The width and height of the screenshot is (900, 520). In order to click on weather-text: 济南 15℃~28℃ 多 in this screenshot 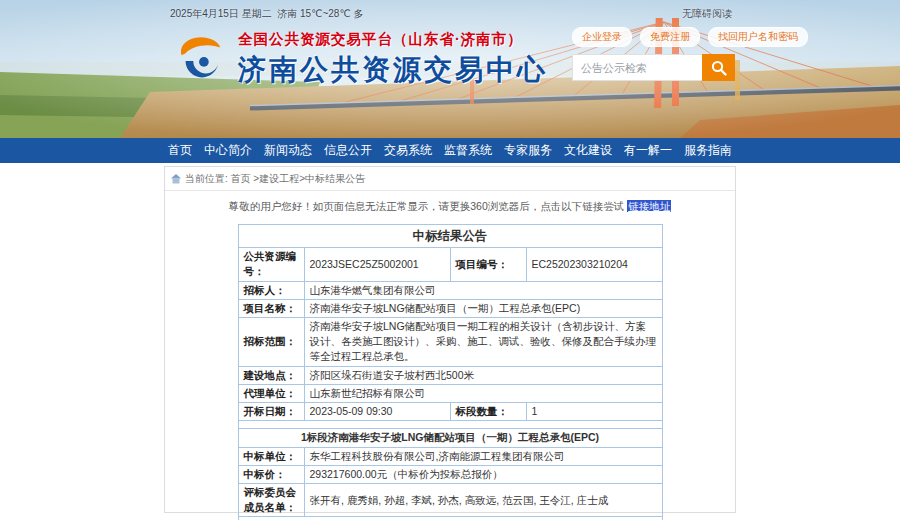, I will do `click(320, 14)`.